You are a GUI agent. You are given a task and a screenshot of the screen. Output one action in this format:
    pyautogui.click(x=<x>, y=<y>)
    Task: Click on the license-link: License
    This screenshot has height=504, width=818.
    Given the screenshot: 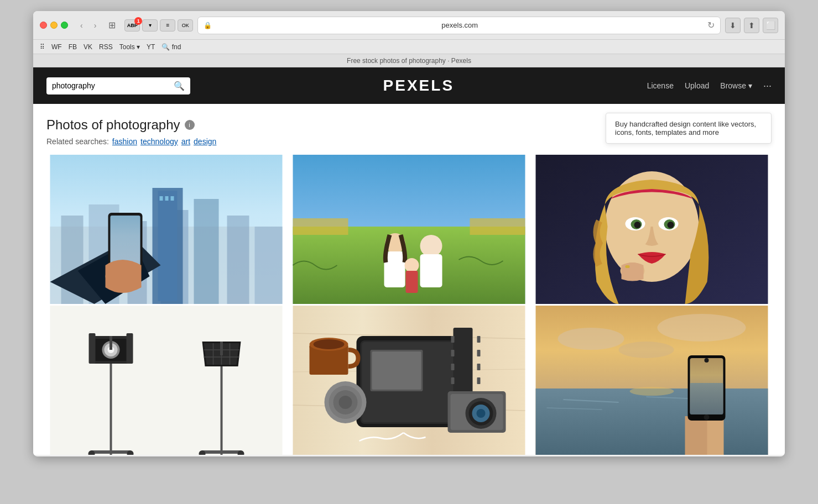 What is the action you would take?
    pyautogui.click(x=660, y=86)
    